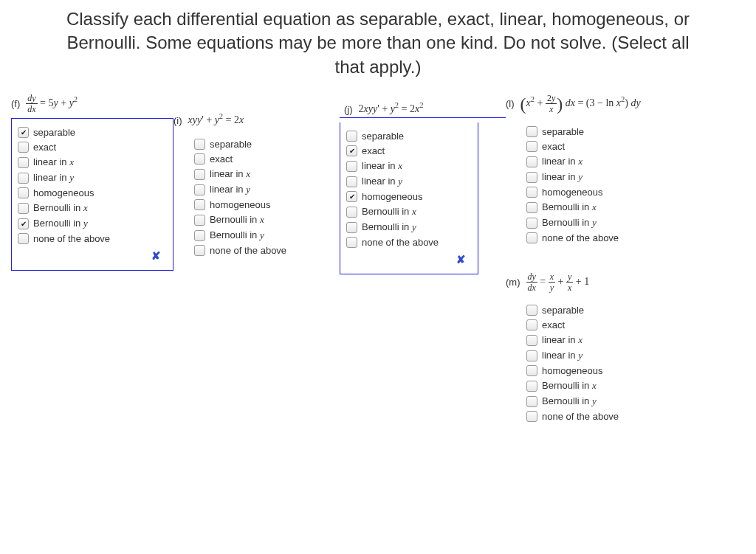 This screenshot has width=756, height=554. I want to click on options-box-l: separable exact linear in x linear in y …, so click(602, 184).